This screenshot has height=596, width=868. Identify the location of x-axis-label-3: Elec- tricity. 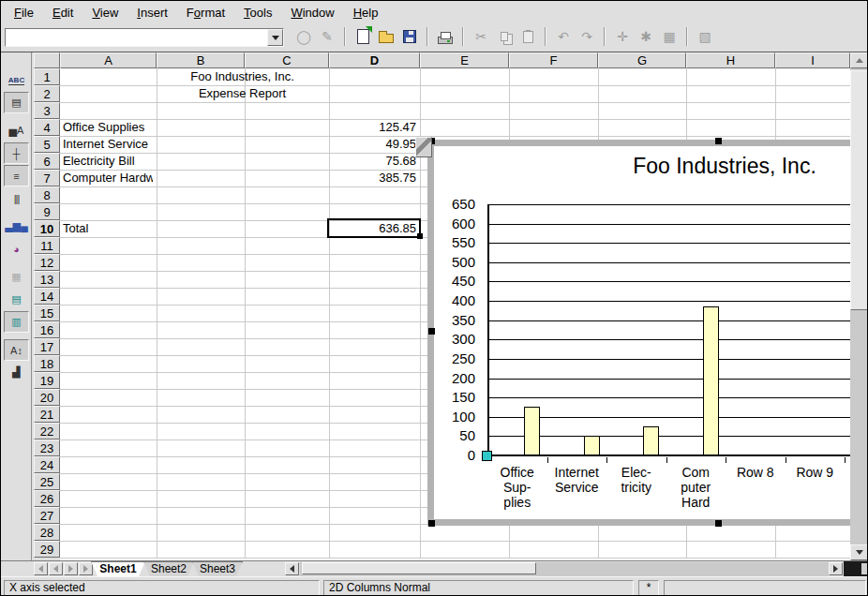
(636, 480).